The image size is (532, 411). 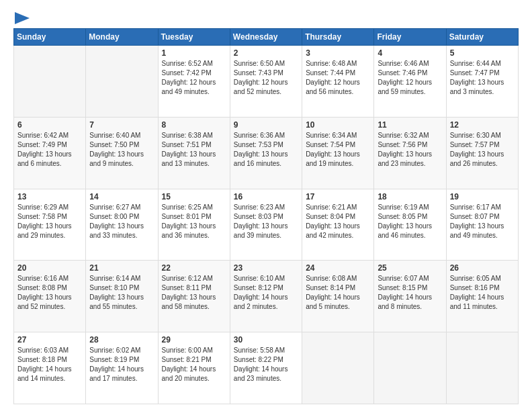 I want to click on day-number: 13, so click(x=50, y=197).